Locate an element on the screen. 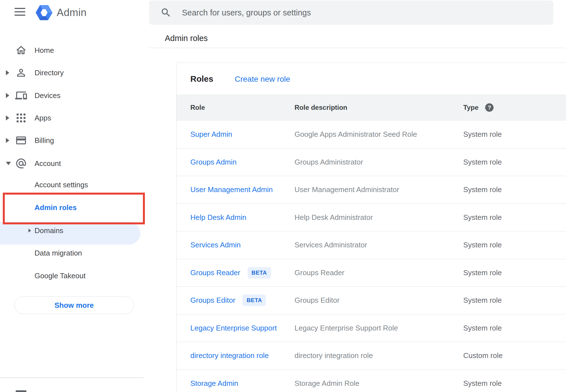 The image size is (566, 392). role-link: Services Admin is located at coordinates (216, 245).